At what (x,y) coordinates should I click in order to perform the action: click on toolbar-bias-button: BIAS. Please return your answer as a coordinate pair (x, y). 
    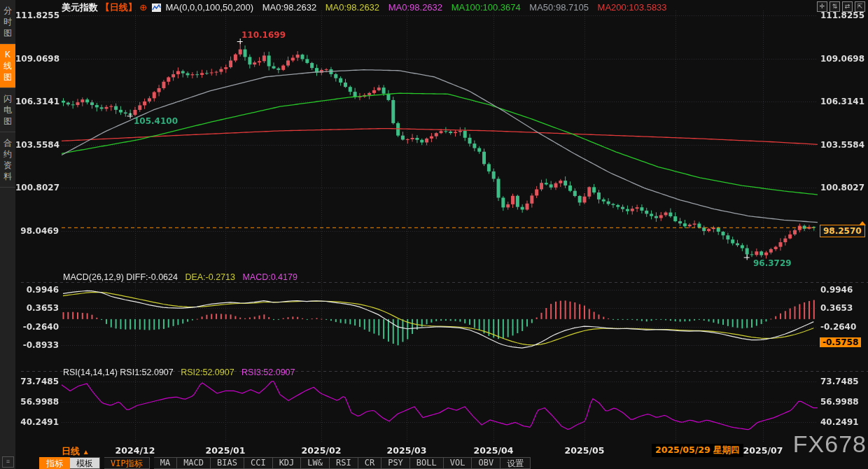
    Looking at the image, I should click on (227, 463).